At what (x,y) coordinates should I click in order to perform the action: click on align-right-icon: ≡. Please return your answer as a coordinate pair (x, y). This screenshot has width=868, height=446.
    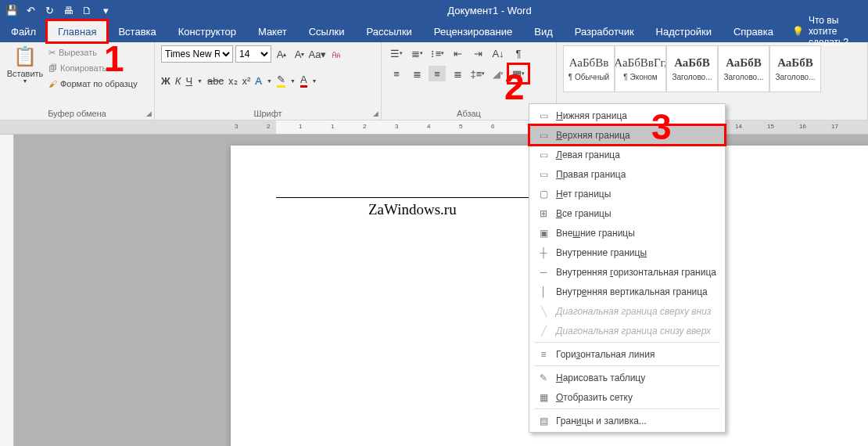
    Looking at the image, I should click on (437, 74).